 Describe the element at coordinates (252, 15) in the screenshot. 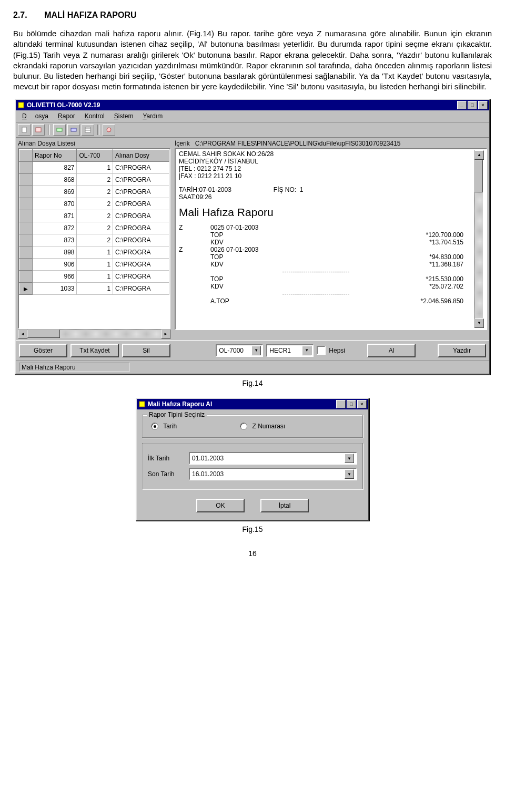

I see `section-heading: 2.7. MALİ HAFIZA RAPORU` at that location.